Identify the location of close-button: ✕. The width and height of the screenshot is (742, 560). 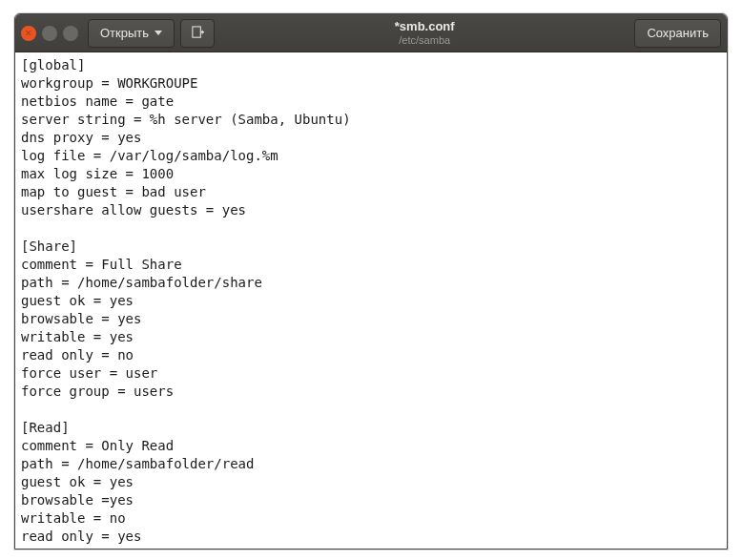
(29, 33).